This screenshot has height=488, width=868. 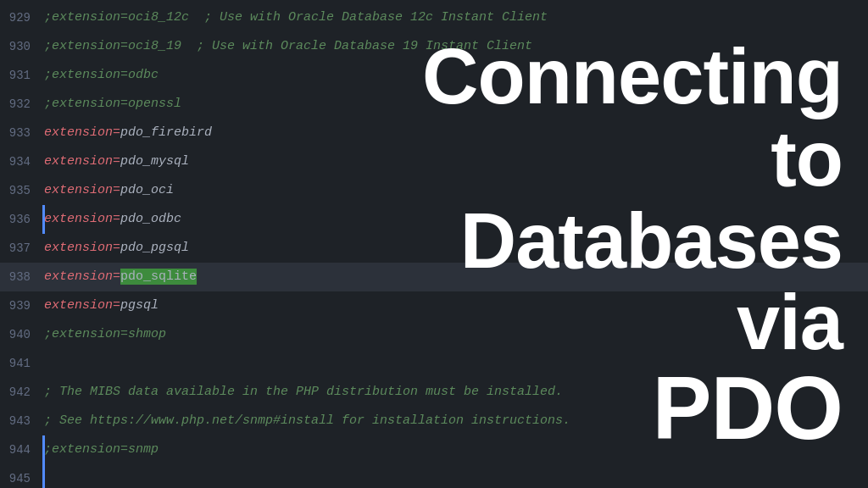 I want to click on comment-text: ;extension=snmp, so click(x=102, y=449).